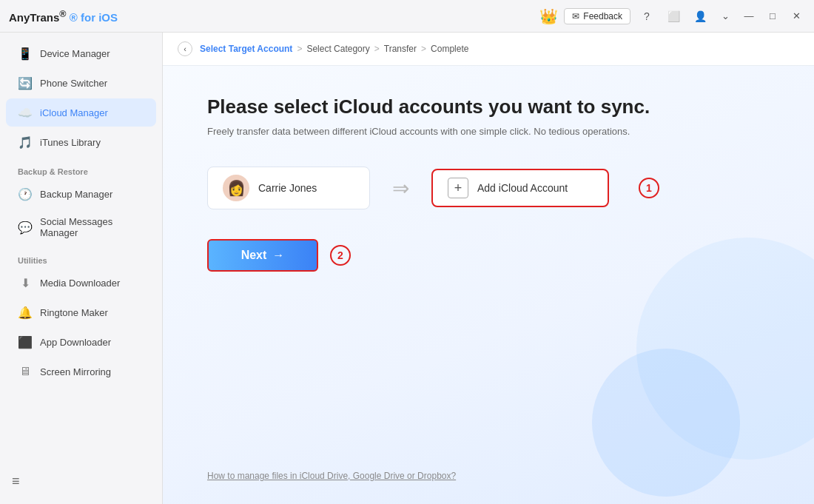 The width and height of the screenshot is (814, 504). Describe the element at coordinates (287, 188) in the screenshot. I see `account-name: Carrie Jones` at that location.